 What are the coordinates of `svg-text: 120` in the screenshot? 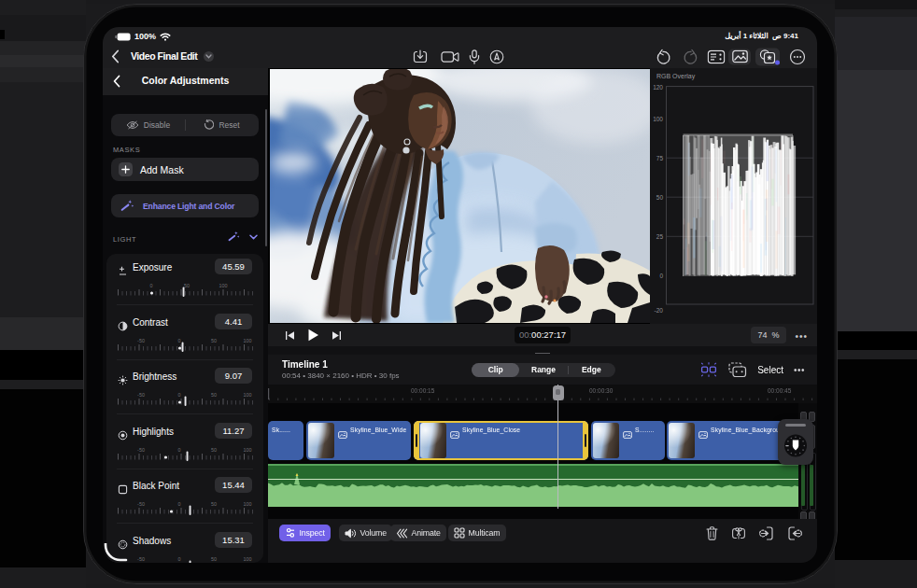 It's located at (657, 88).